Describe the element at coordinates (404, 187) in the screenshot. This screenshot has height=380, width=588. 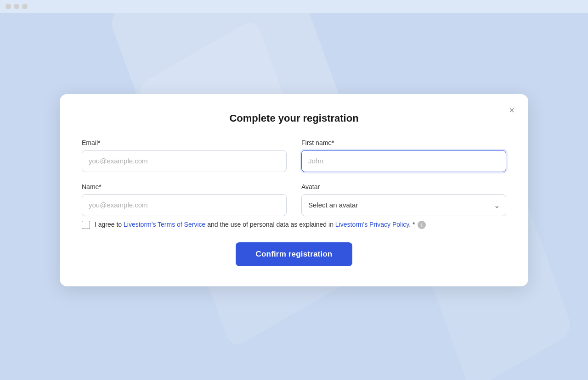
I see `avatar-label: Avatar` at that location.